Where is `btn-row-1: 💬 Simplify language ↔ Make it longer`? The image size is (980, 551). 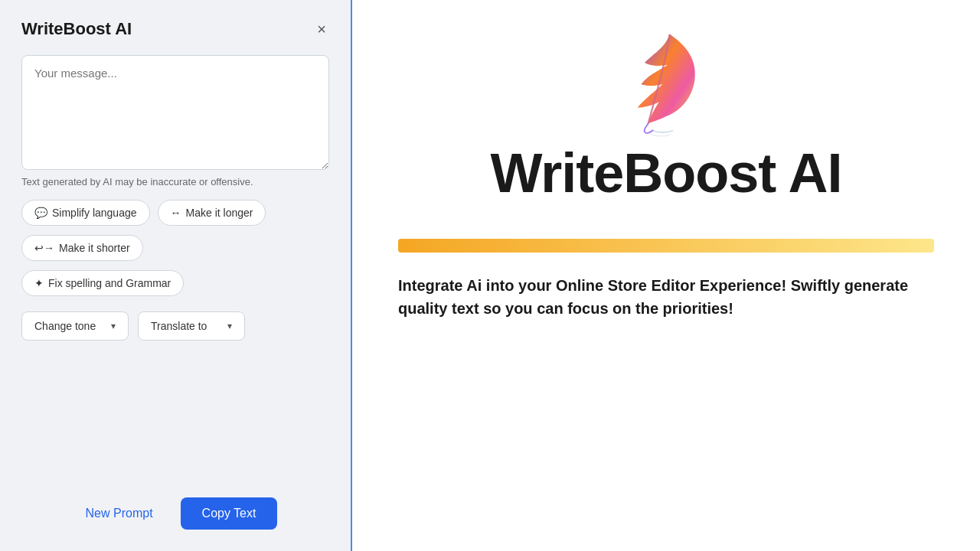 btn-row-1: 💬 Simplify language ↔ Make it longer is located at coordinates (175, 213).